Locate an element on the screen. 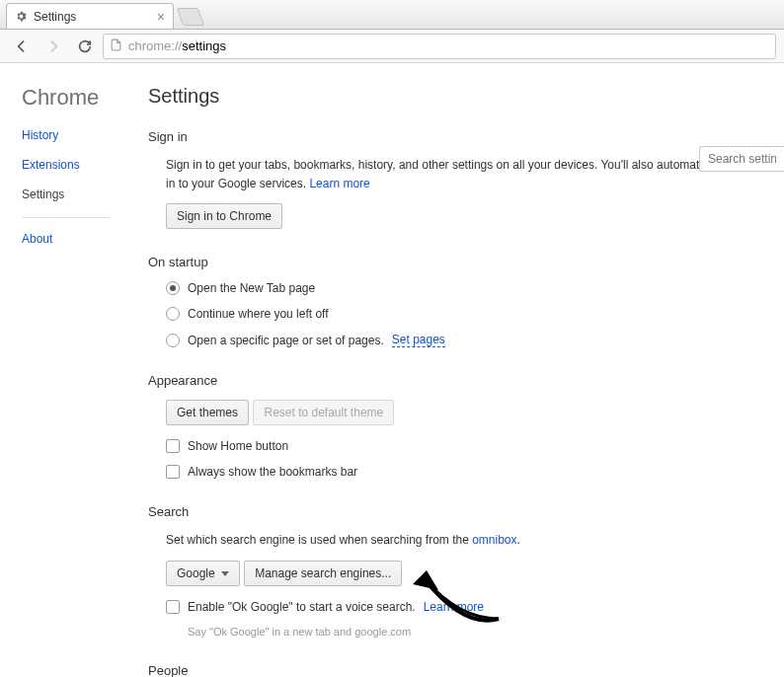  appearance-heading: Appearance is located at coordinates (466, 381).